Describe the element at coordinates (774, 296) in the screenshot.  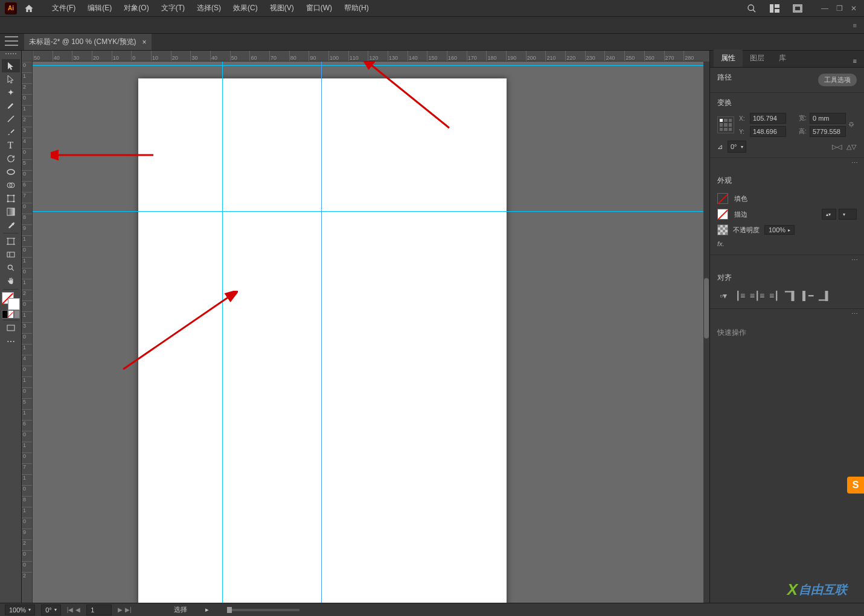
I see `align-right-icon: ≡┃` at that location.